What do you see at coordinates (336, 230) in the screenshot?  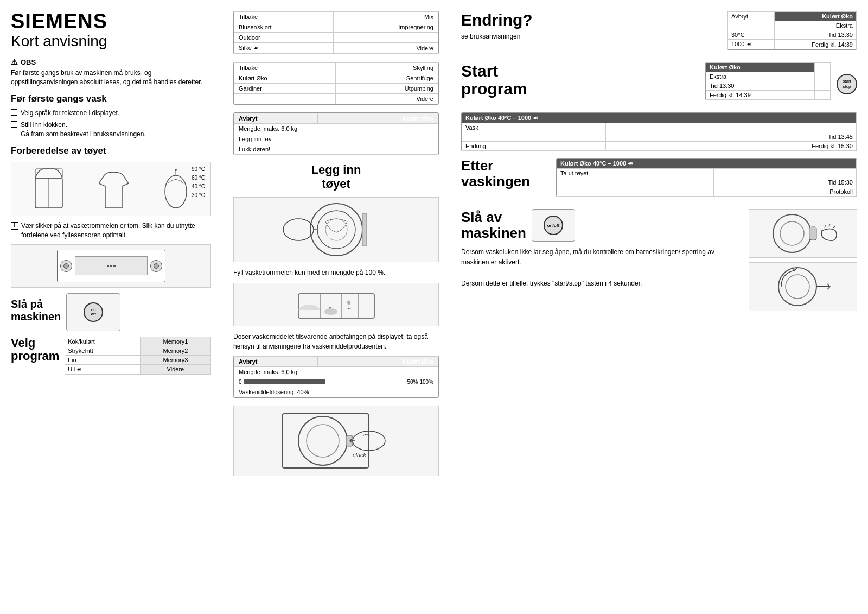 I see `drum-svg` at bounding box center [336, 230].